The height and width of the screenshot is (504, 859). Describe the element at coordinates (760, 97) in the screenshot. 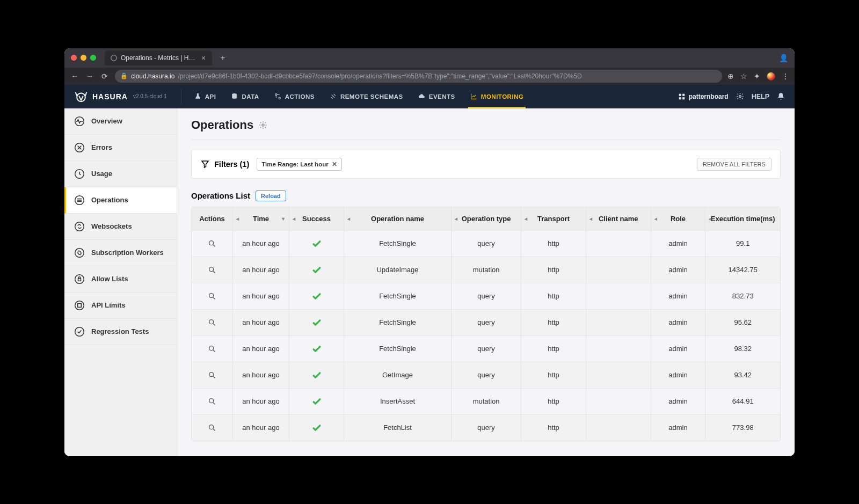

I see `help-link: HELP` at that location.